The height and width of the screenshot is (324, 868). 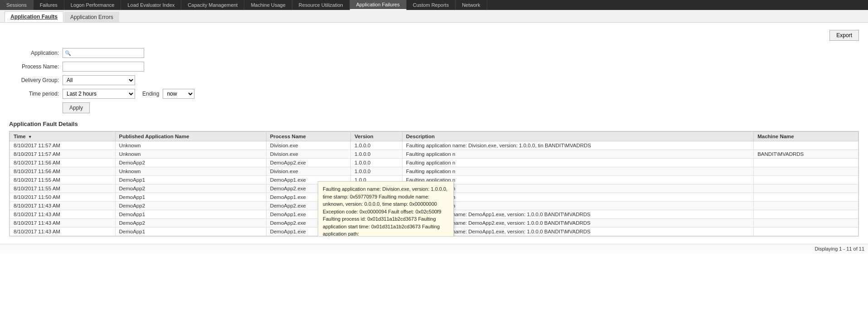 I want to click on time-period-filter-row: Time period: Last 2 hours Last 1 hour La…, so click(x=434, y=94).